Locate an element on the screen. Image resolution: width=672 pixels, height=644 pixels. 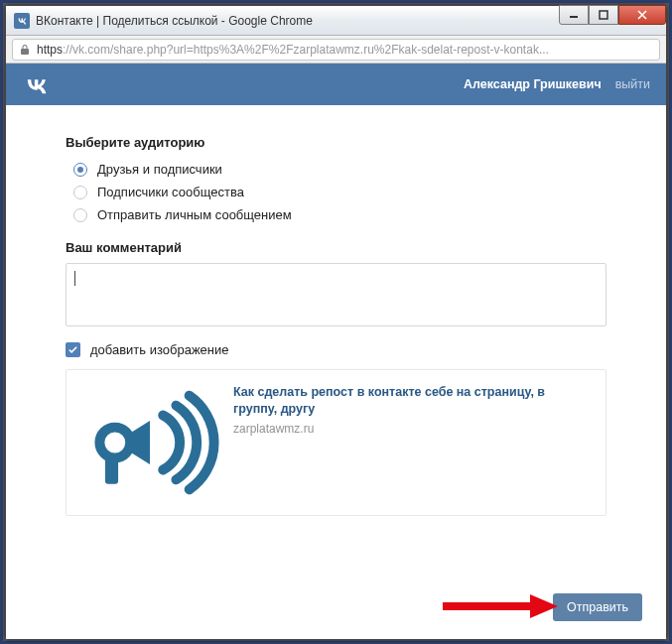
comment-input is located at coordinates (336, 295).